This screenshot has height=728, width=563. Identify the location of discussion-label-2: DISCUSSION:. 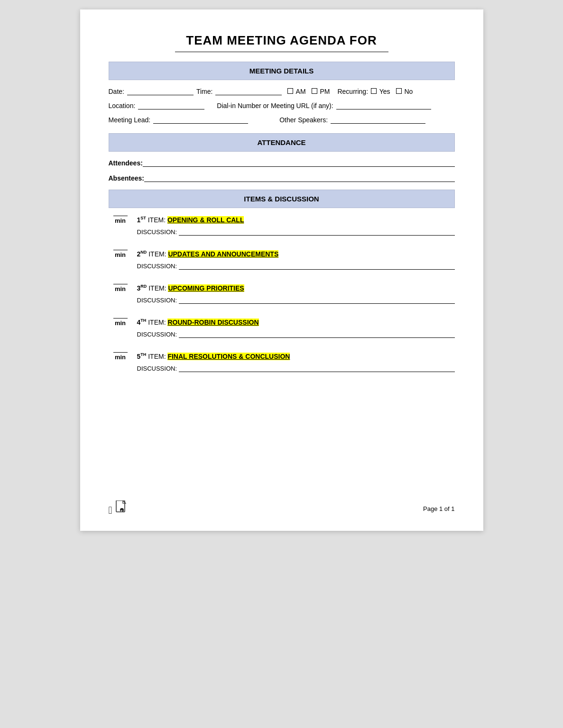
(157, 266).